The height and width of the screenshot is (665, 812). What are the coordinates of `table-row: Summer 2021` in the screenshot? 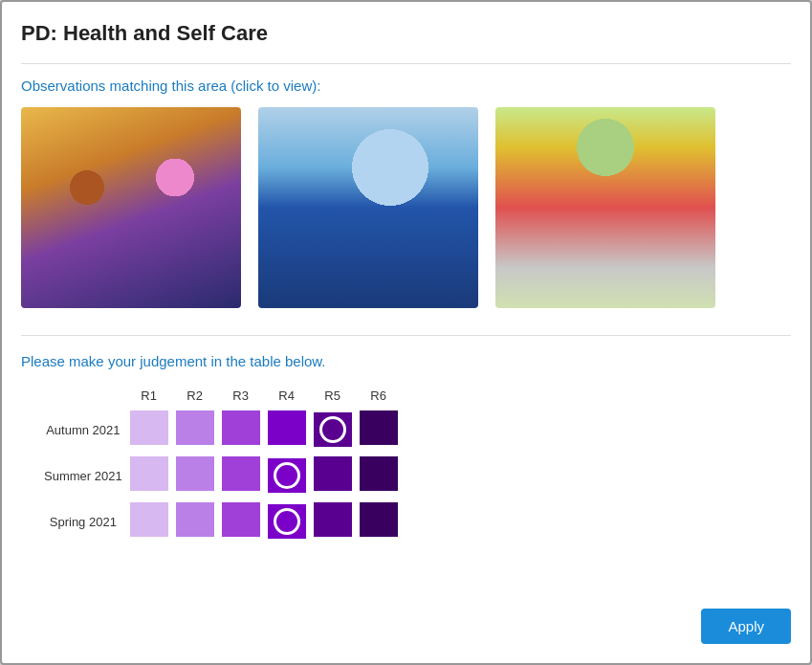 It's located at (221, 476).